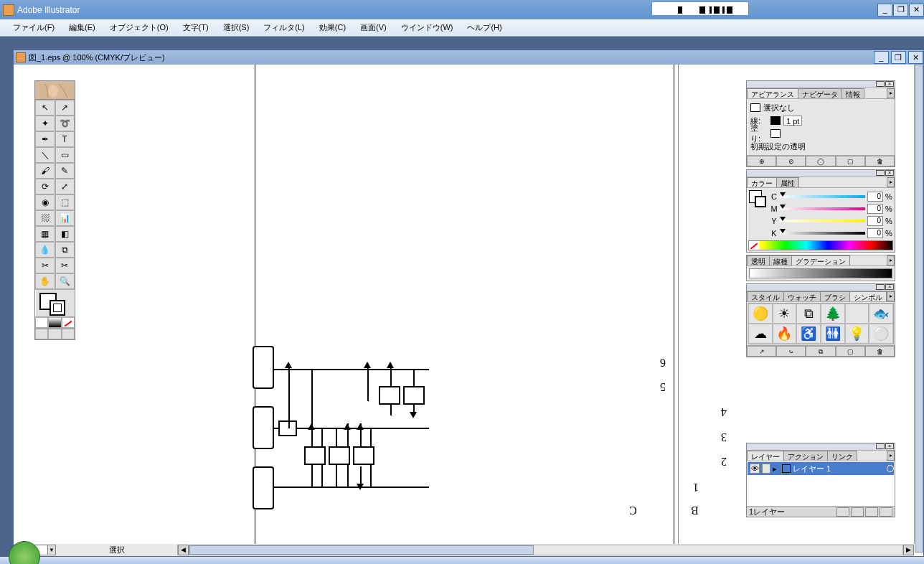 This screenshot has width=924, height=564. I want to click on menu-window: ウインドウ(W), so click(428, 27).